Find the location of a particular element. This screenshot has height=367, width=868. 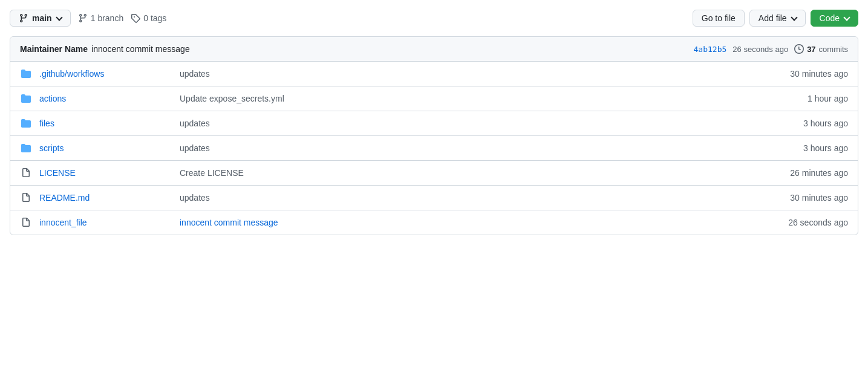

file-time: 26 minutes ago is located at coordinates (806, 173).